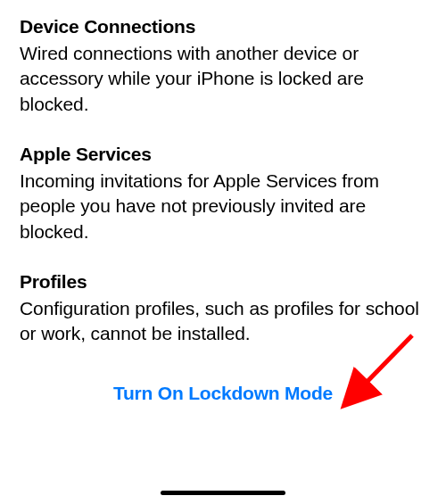 The width and height of the screenshot is (446, 504). I want to click on home-indicator, so click(223, 492).